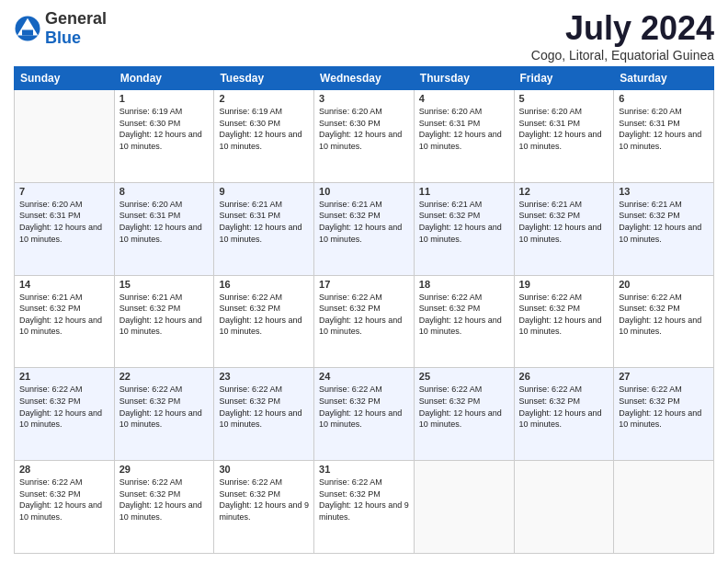  I want to click on header-wednesday: Wednesday, so click(364, 79).